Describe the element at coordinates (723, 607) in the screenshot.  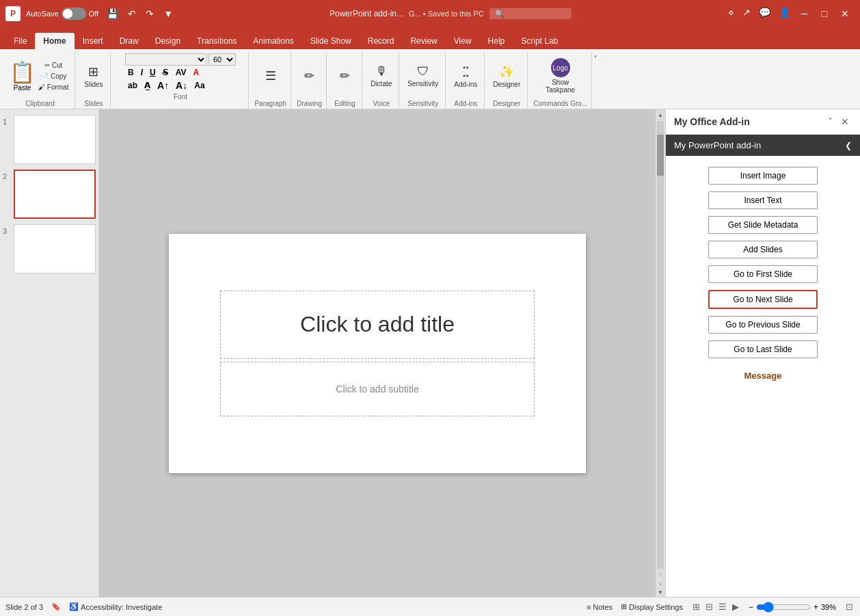
I see `reading-view-icon: ☰` at that location.